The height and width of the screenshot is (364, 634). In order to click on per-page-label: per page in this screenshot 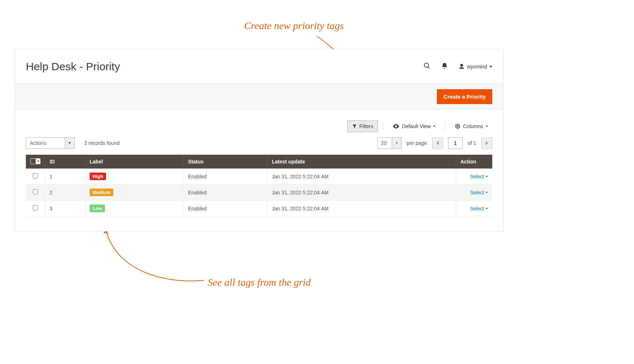, I will do `click(417, 143)`.